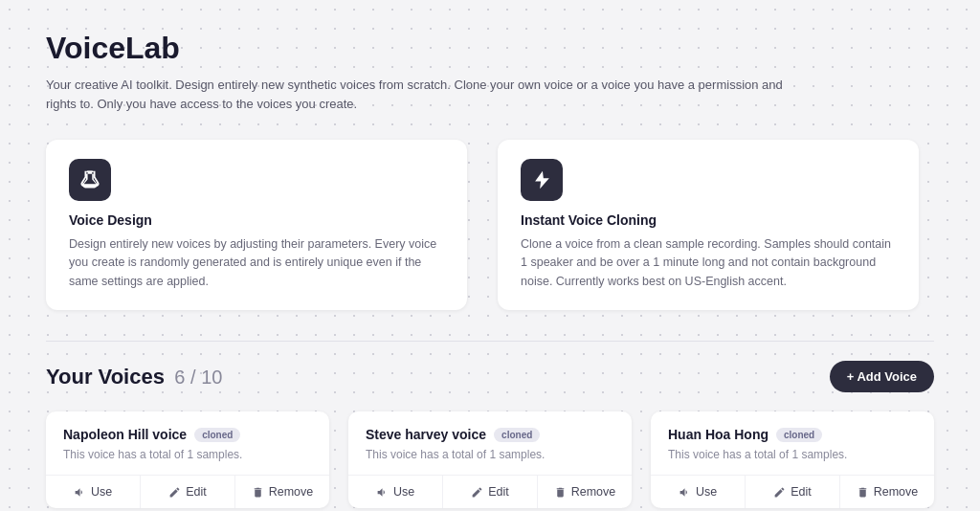  I want to click on voice-card-0: Napoleon Hill voice cloned This voice ha…, so click(188, 459).